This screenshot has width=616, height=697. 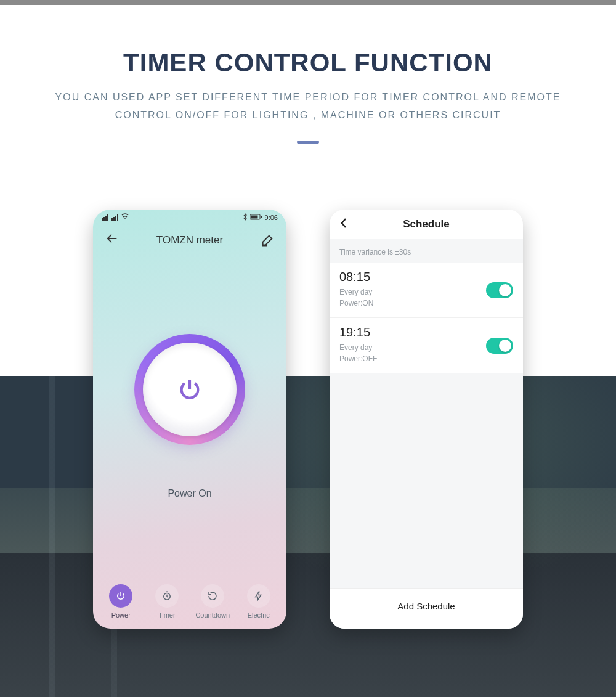 I want to click on tab-timer: Timer, so click(x=167, y=601).